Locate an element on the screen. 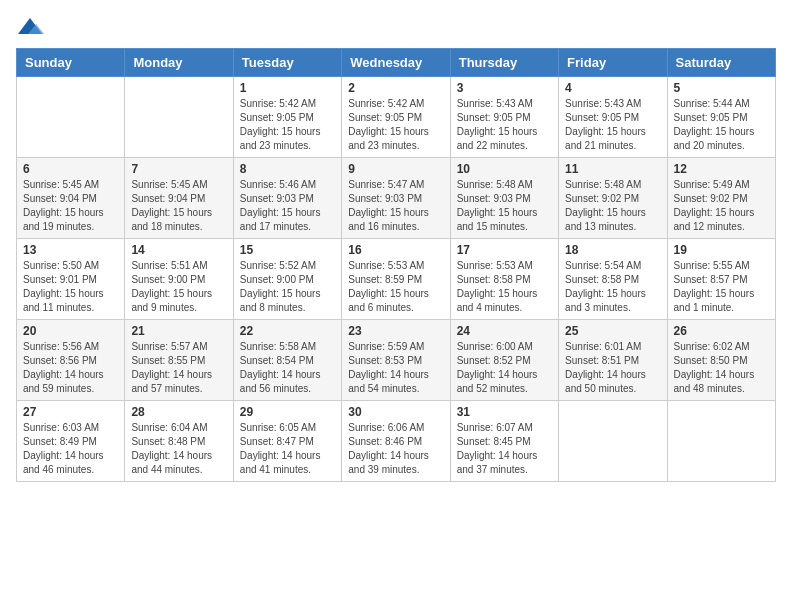 This screenshot has height=612, width=792. calendar-cell: 25Sunrise: 6:01 AM Sunset: 8:51 PM Dayli… is located at coordinates (613, 360).